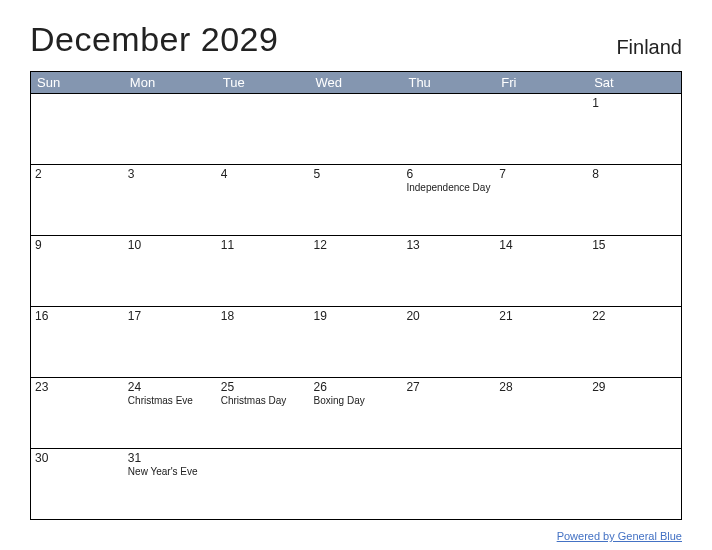  I want to click on day-cell: 28, so click(542, 413).